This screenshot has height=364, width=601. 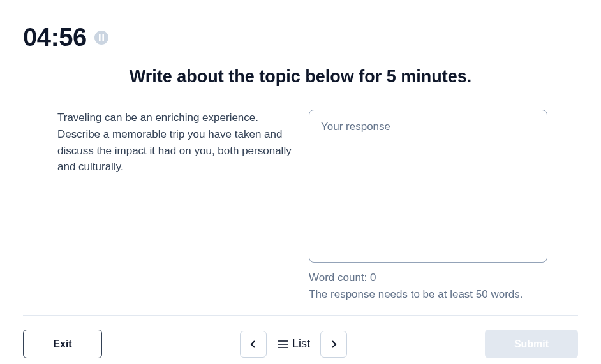 What do you see at coordinates (293, 344) in the screenshot?
I see `list-button: List` at bounding box center [293, 344].